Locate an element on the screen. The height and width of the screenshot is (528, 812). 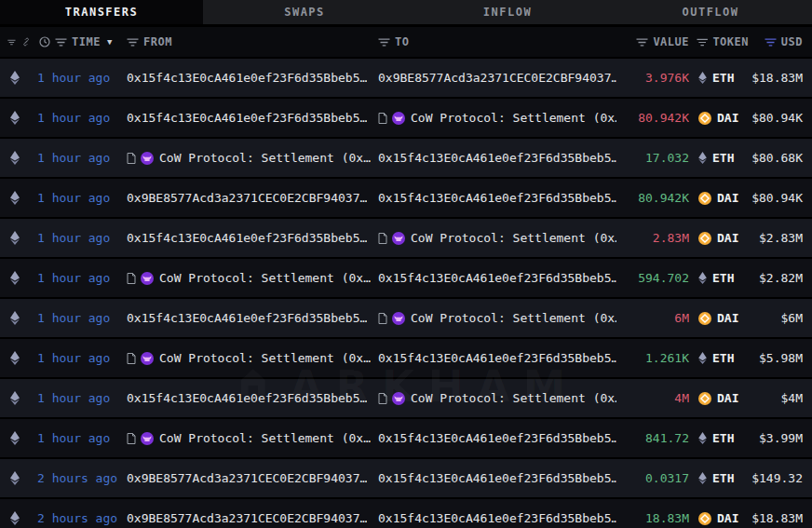
token-column-header: TOKEN is located at coordinates (719, 42).